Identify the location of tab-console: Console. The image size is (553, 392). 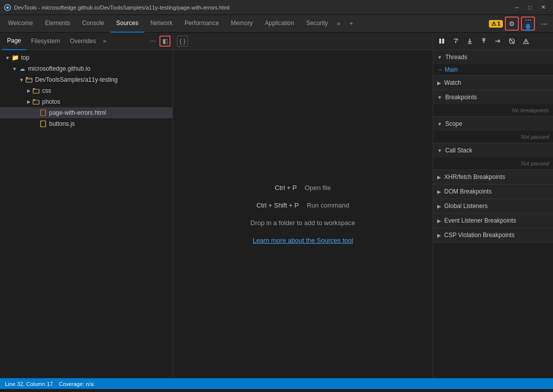
(93, 24).